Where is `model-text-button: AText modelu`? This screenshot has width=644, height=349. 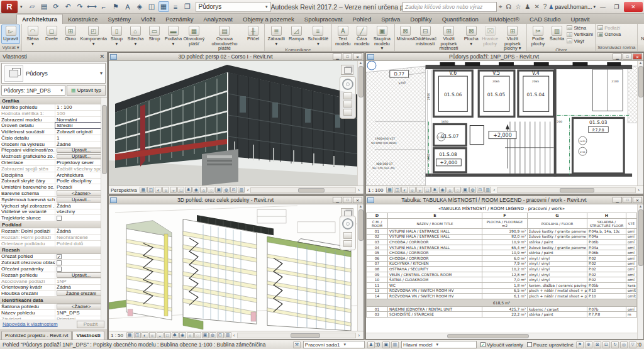
model-text-button: AText modelu is located at coordinates (343, 38).